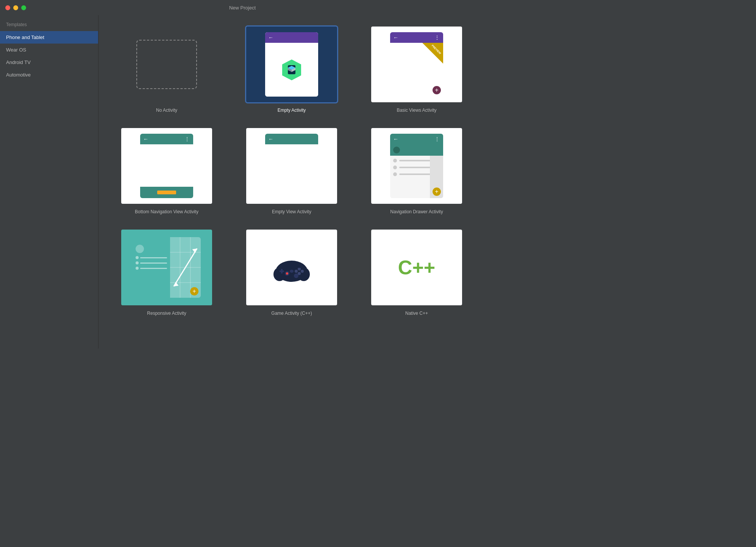 The width and height of the screenshot is (756, 547). I want to click on empty-view-back-icon: ←, so click(271, 139).